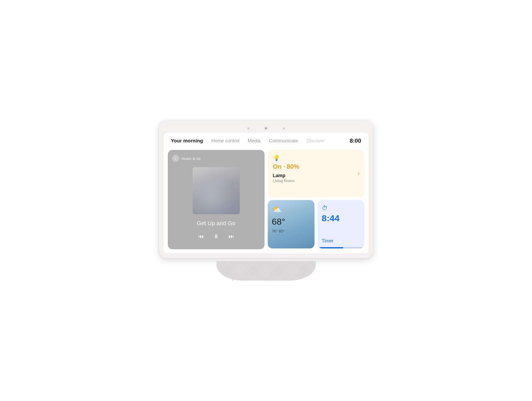 Image resolution: width=532 pixels, height=401 pixels. I want to click on nav-item-communicate: Communicate, so click(283, 141).